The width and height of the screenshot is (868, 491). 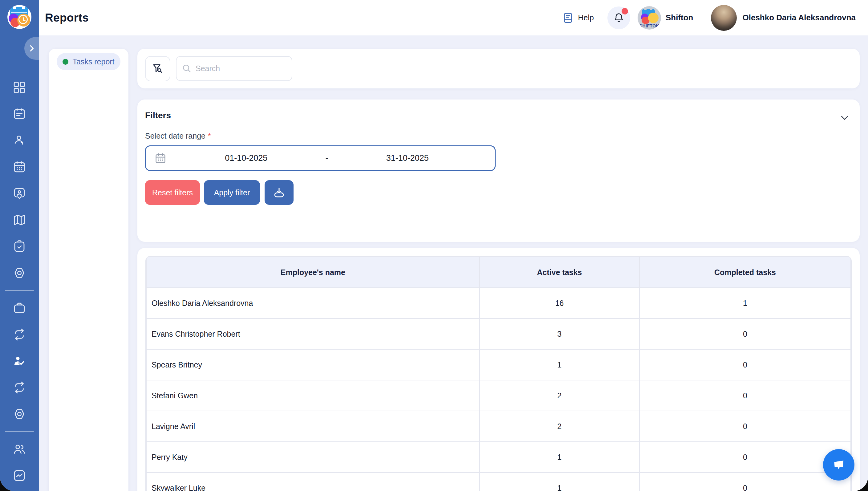 What do you see at coordinates (498, 396) in the screenshot?
I see `table-row: Stefani Gwen 2 0` at bounding box center [498, 396].